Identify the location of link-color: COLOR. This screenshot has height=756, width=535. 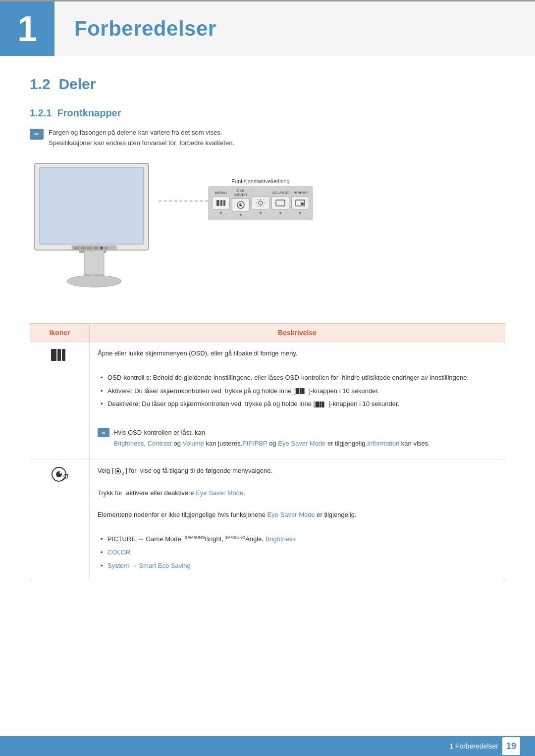
(119, 553).